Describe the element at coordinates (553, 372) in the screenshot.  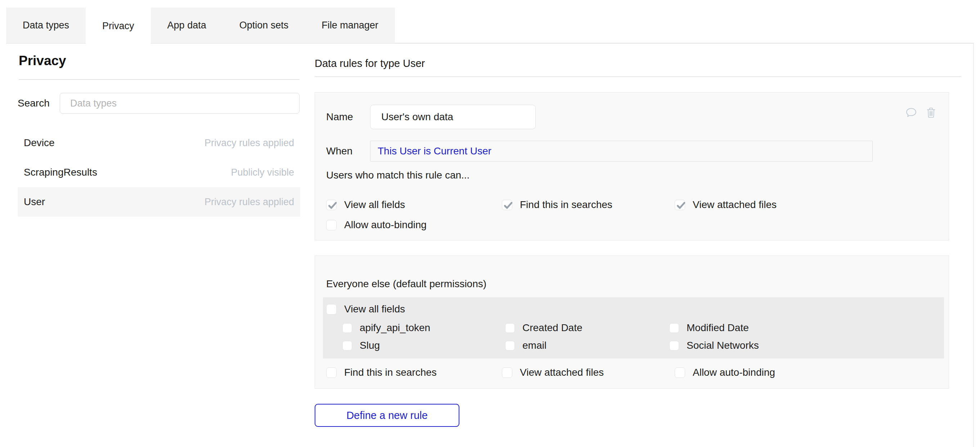
I see `default-view-attached-files: View attached files` at that location.